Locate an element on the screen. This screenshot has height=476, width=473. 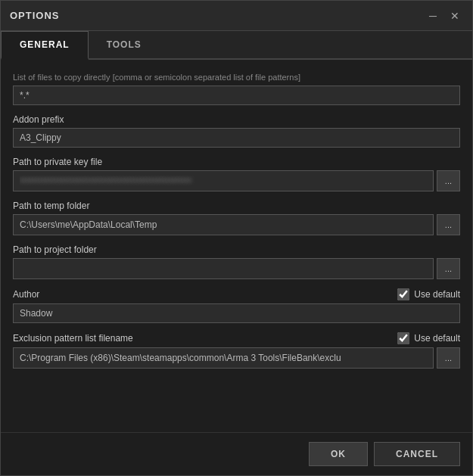
temp-folder-row: ... is located at coordinates (236, 225).